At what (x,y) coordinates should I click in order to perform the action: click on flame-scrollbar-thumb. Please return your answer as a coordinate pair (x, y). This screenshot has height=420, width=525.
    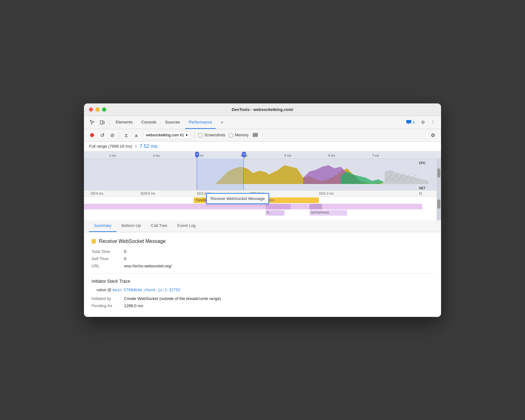
    Looking at the image, I should click on (439, 204).